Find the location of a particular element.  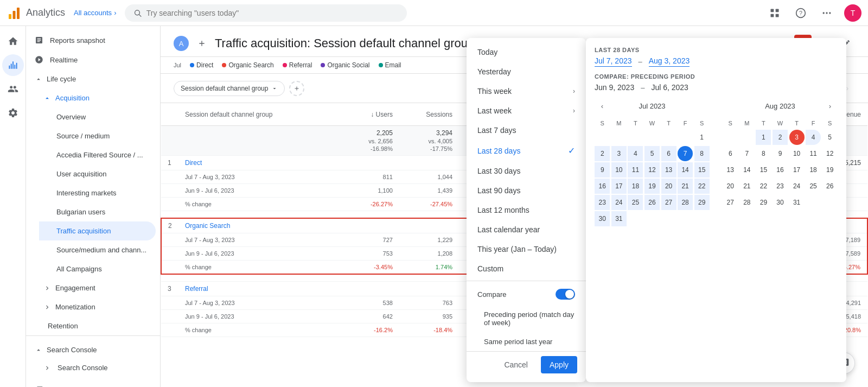

aug-day-23: 23 is located at coordinates (780, 186).